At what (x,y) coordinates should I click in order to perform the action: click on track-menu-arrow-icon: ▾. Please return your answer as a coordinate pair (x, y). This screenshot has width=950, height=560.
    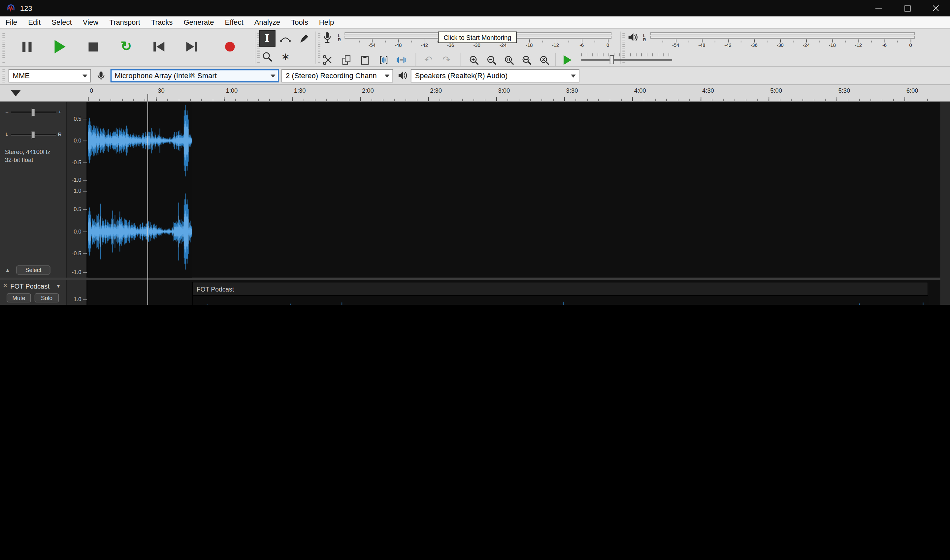
    Looking at the image, I should click on (58, 286).